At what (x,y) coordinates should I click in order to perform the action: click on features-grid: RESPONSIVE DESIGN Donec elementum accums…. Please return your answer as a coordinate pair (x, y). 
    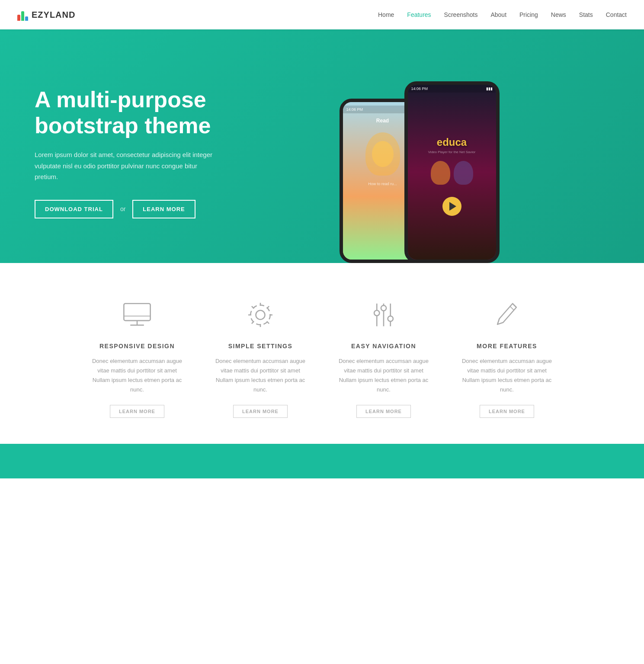
    Looking at the image, I should click on (322, 358).